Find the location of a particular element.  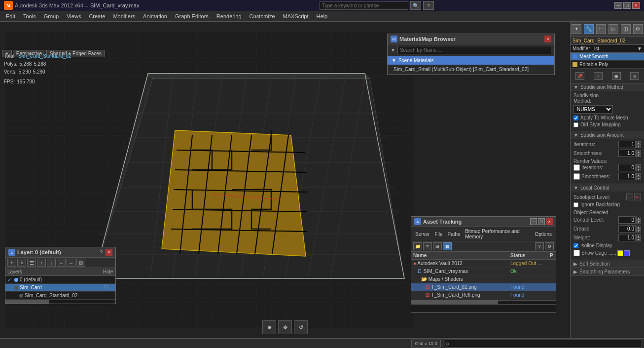

mod-lock-btn: I is located at coordinates (598, 76).